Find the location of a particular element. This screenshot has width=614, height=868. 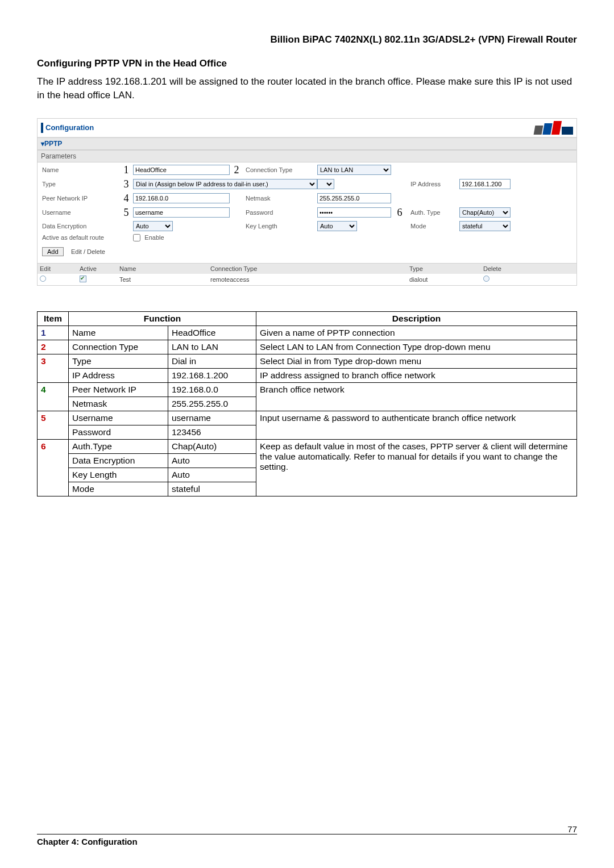

lbl-username: Username is located at coordinates (80, 212).